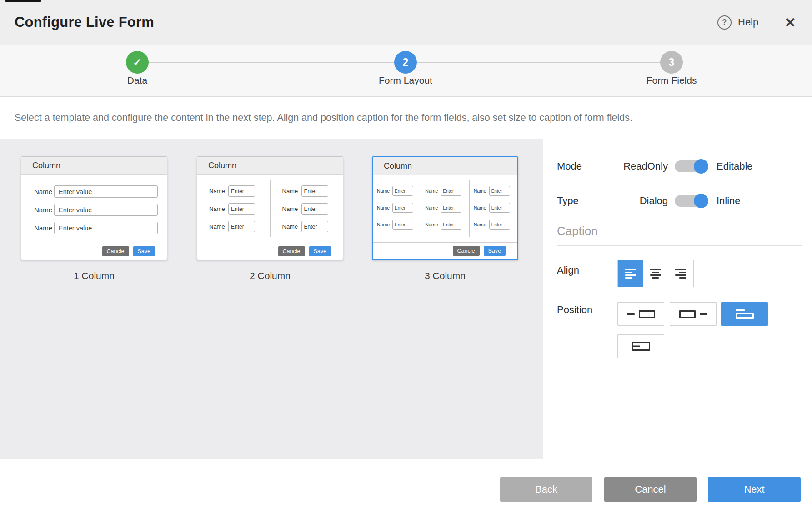 This screenshot has height=519, width=812. What do you see at coordinates (672, 80) in the screenshot?
I see `step-label-form-fields: Form Fields` at bounding box center [672, 80].